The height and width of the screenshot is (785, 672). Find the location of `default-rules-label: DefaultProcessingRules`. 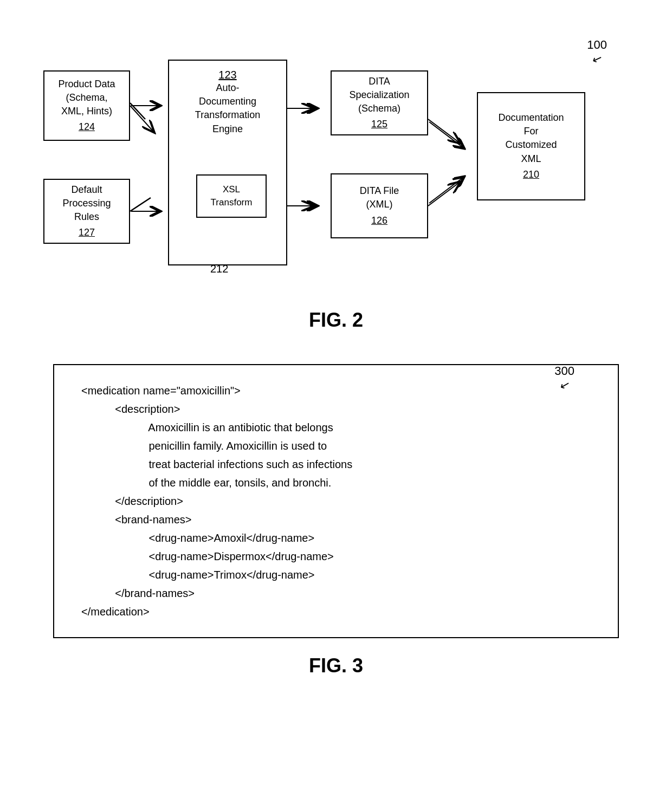

default-rules-label: DefaultProcessingRules is located at coordinates (87, 204).